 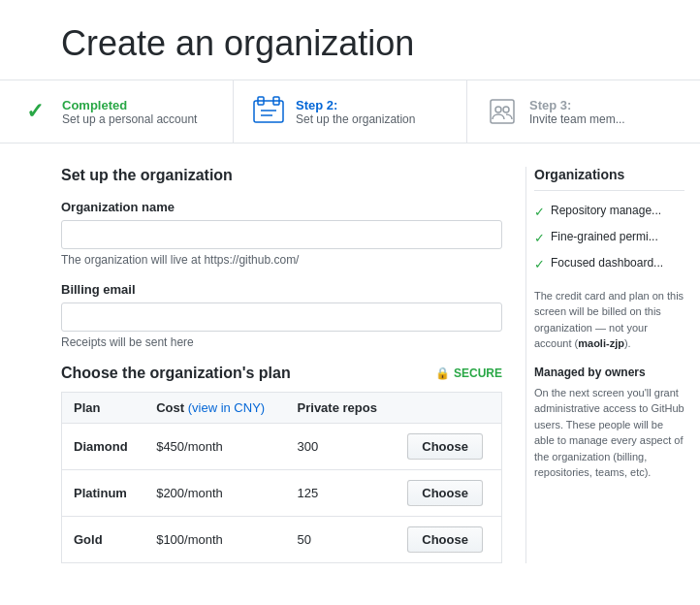 I want to click on plan-action-0: Choose, so click(x=448, y=447).